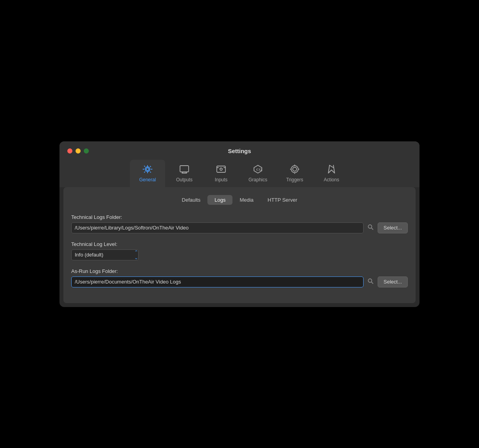 The height and width of the screenshot is (448, 479). What do you see at coordinates (240, 151) in the screenshot?
I see `window-title: Settings` at bounding box center [240, 151].